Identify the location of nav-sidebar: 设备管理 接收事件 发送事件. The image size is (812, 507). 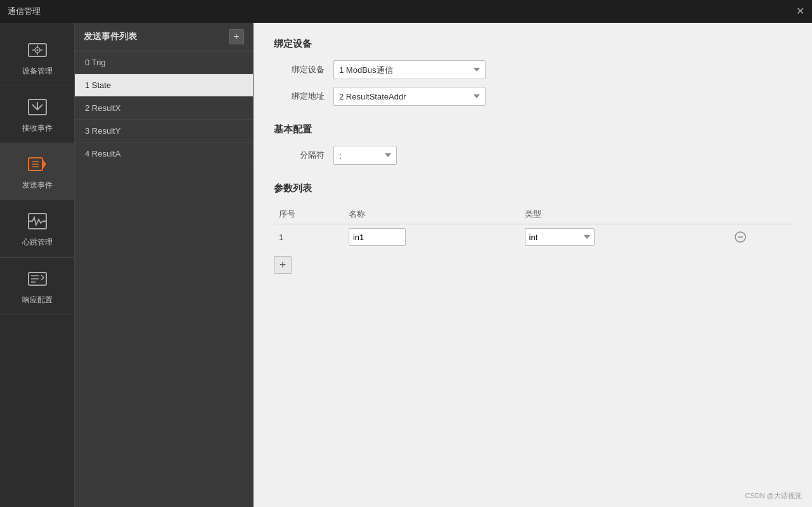
(37, 265).